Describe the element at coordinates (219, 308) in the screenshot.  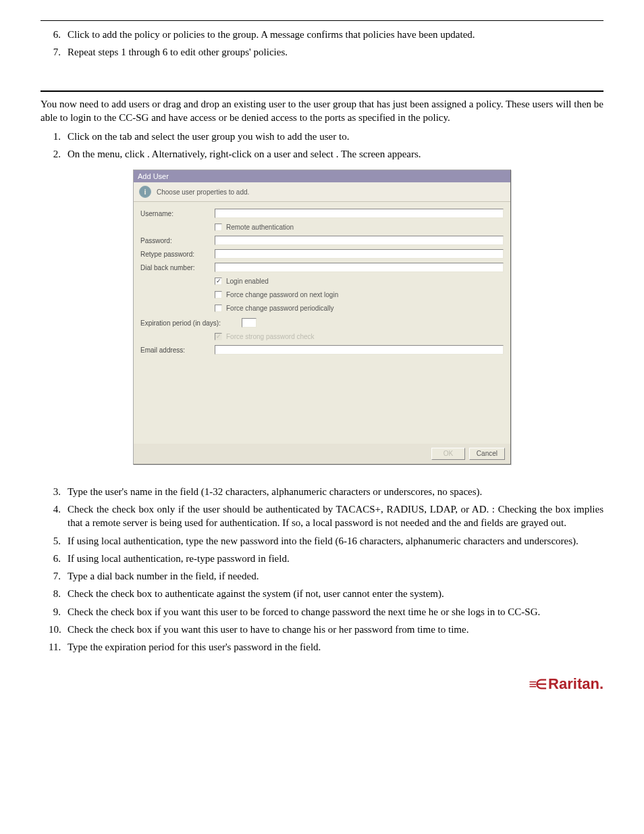
I see `force-period-checkbox` at that location.